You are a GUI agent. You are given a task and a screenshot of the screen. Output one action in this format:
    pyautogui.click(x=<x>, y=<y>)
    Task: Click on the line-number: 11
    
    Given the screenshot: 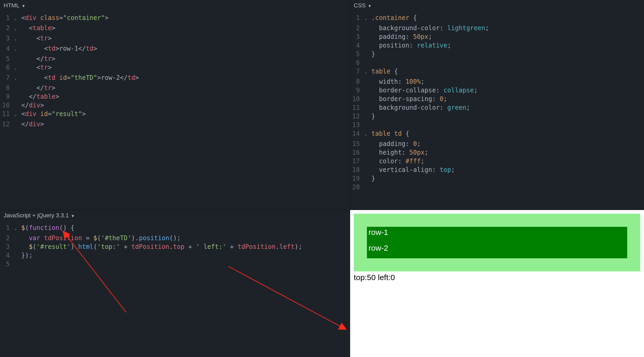 What is the action you would take?
    pyautogui.click(x=357, y=108)
    